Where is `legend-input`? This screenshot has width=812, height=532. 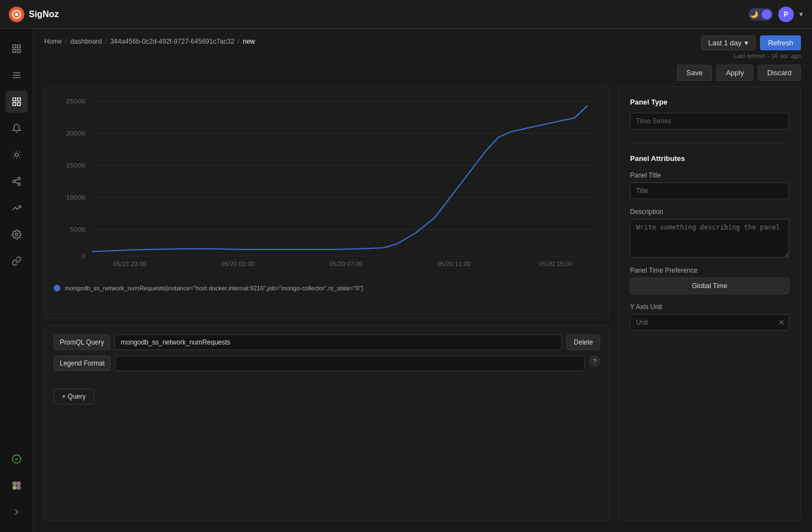 legend-input is located at coordinates (350, 363).